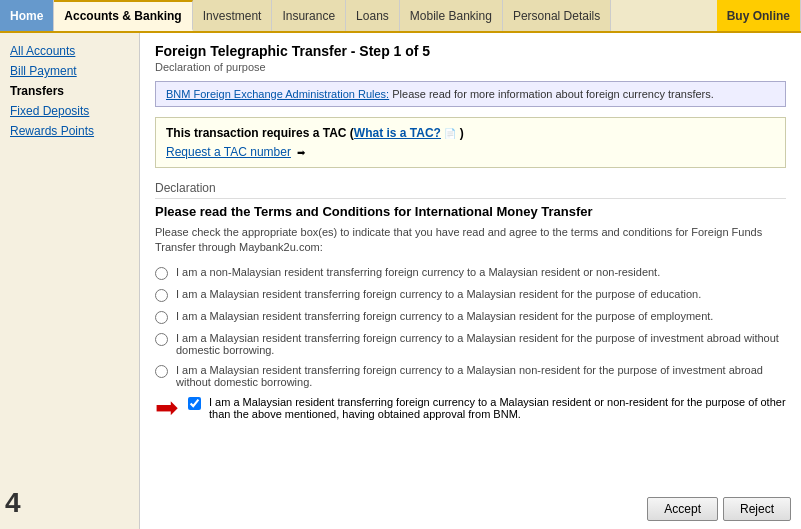 The image size is (801, 529). I want to click on page-title: Foreign Telegraphic Transfer - Step 1 of…, so click(470, 51).